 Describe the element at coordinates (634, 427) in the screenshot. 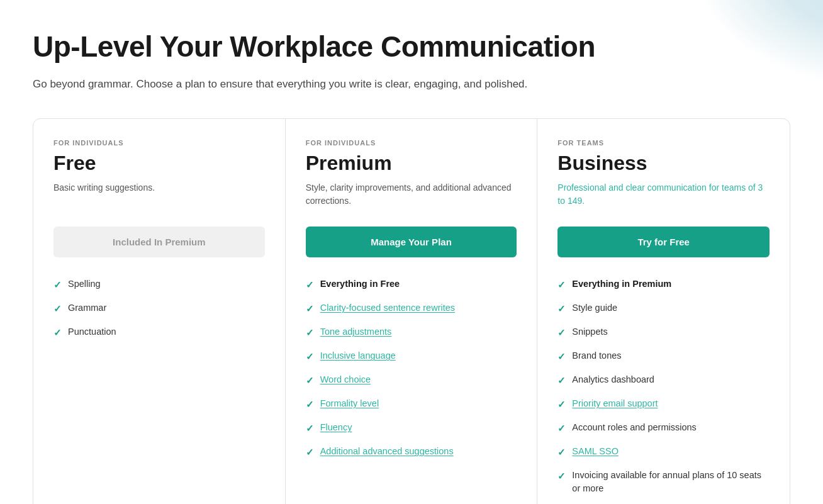

I see `feature-text-business-6: Account roles and permissions` at that location.